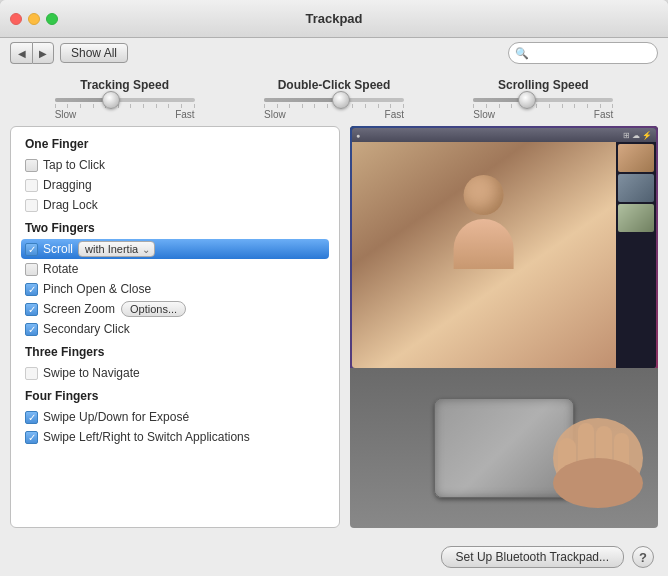 The image size is (668, 576). Describe the element at coordinates (522, 54) in the screenshot. I see `search-icon: 🔍` at that location.